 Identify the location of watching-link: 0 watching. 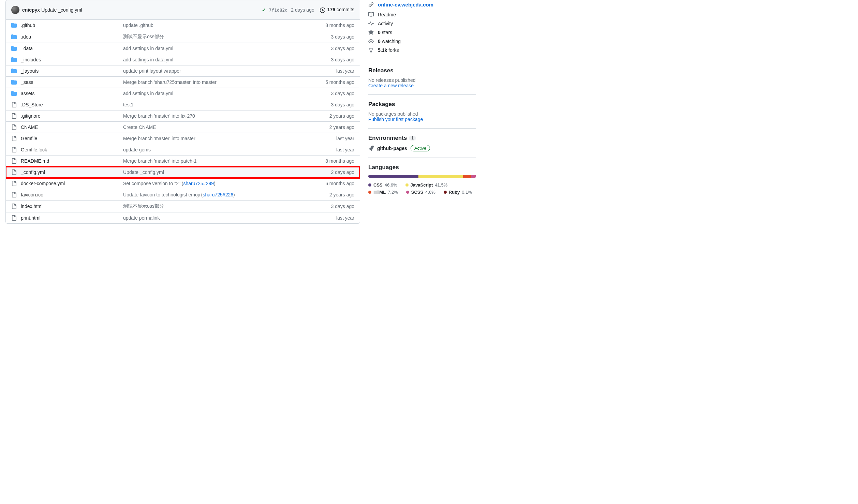
(422, 41).